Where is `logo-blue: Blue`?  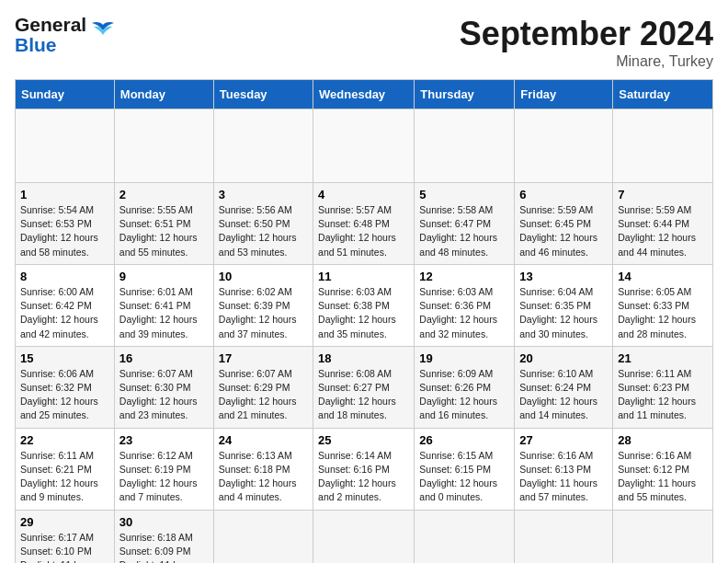 logo-blue: Blue is located at coordinates (51, 45).